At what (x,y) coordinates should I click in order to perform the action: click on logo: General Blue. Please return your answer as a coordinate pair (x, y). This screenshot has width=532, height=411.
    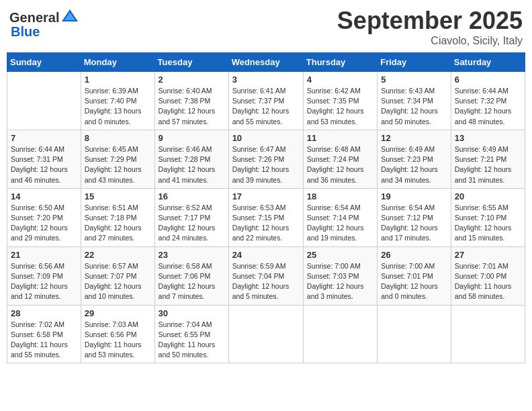
    Looking at the image, I should click on (44, 23).